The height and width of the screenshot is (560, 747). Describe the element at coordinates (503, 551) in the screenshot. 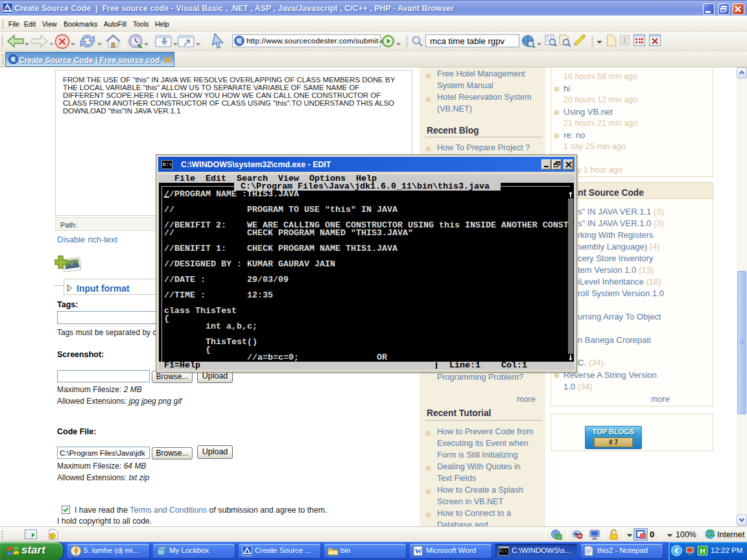

I see `svg-text: C:\` at that location.